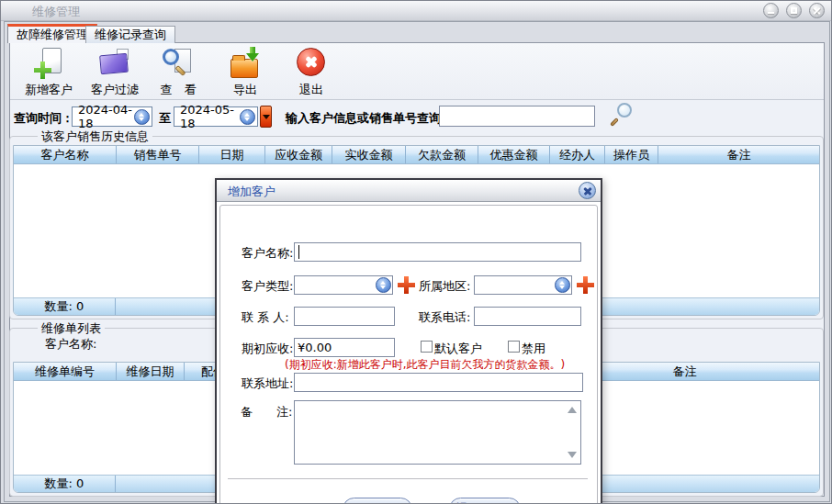 The height and width of the screenshot is (504, 832). Describe the element at coordinates (71, 344) in the screenshot. I see `repair-customer-label: 客户名称:` at that location.